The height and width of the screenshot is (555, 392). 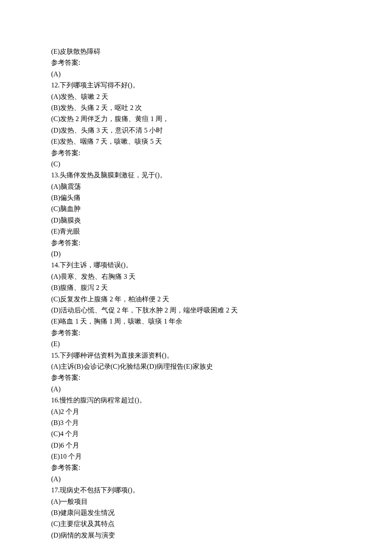 What do you see at coordinates (196, 187) in the screenshot?
I see `option-a: (A)脑震荡` at bounding box center [196, 187].